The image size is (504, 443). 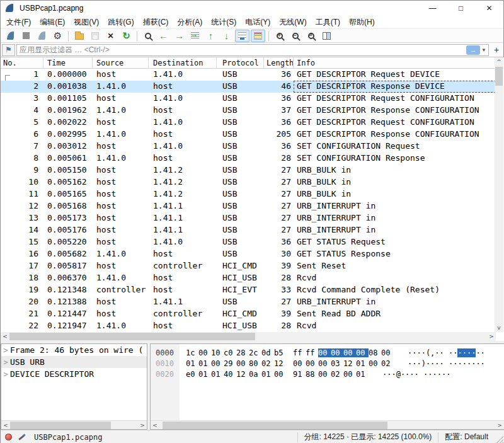 What do you see at coordinates (147, 36) in the screenshot?
I see `find-packet-button` at bounding box center [147, 36].